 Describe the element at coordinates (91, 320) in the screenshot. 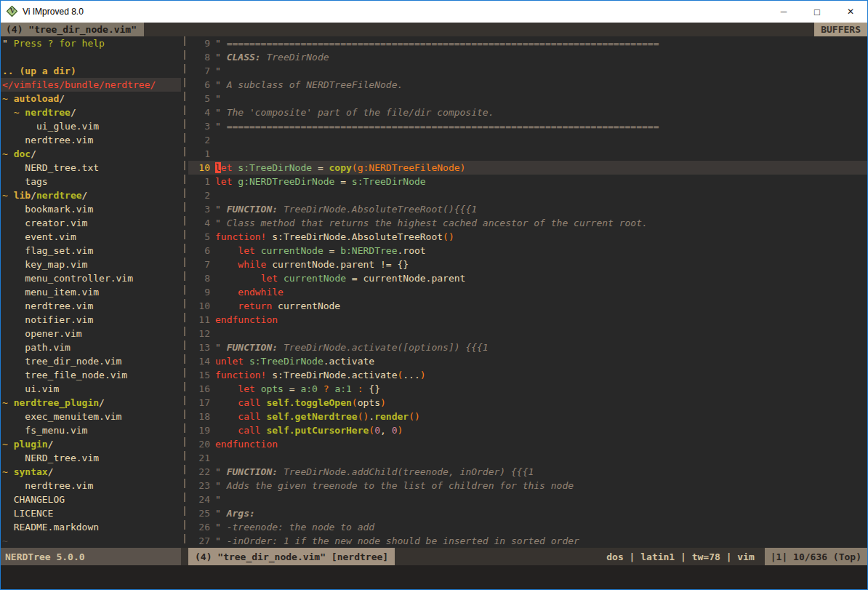

I see `tree-item: notifier.vim` at that location.